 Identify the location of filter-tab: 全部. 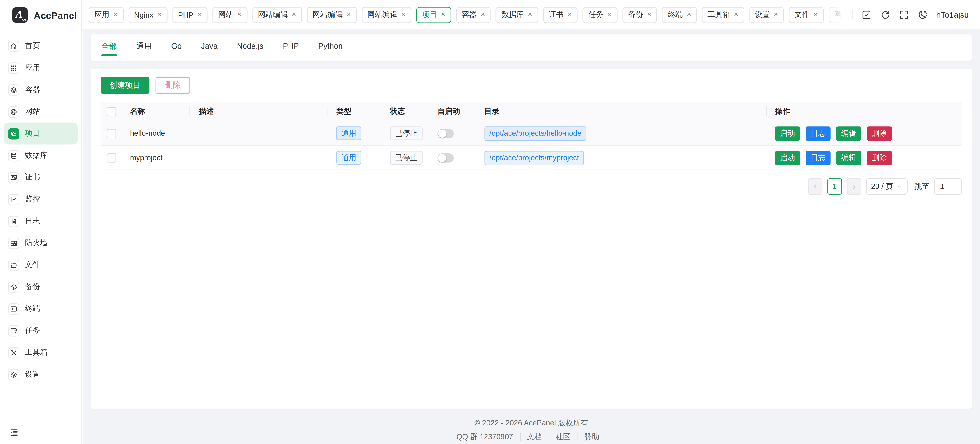
(109, 47).